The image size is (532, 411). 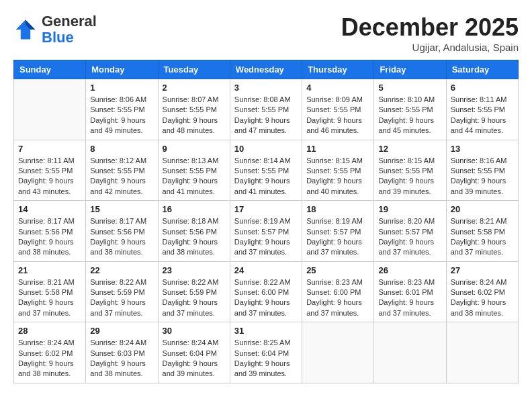 I want to click on cell-info: Sunrise: 8:07 AMSunset: 5:55 PMDaylight:…, so click(x=194, y=116).